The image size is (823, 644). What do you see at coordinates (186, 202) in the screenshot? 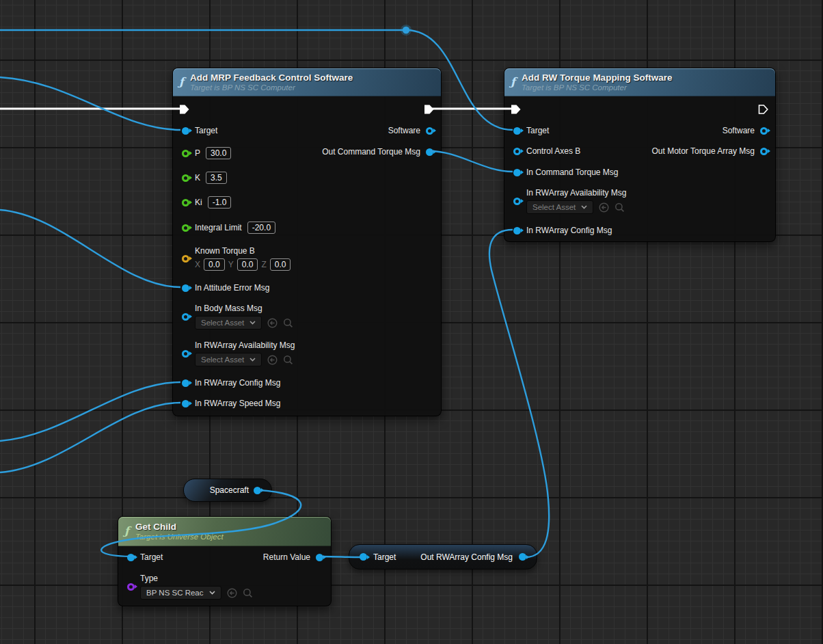
I see `ki-input-pin` at bounding box center [186, 202].